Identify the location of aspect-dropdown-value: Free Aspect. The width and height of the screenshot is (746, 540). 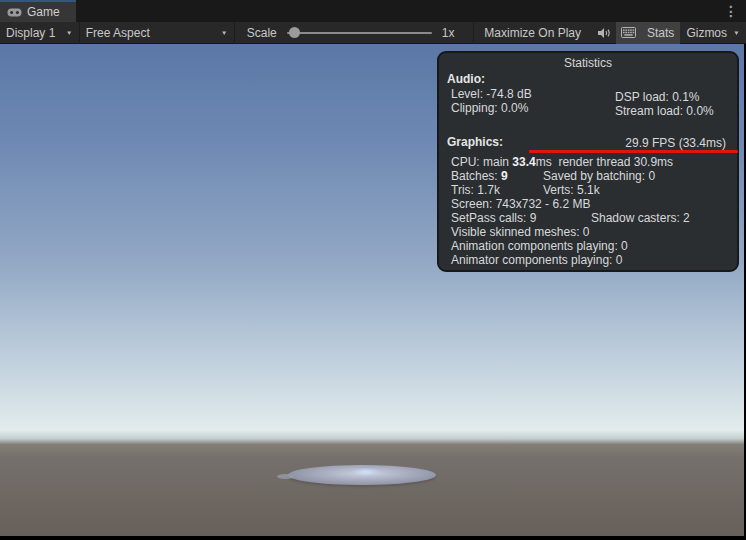
(118, 33).